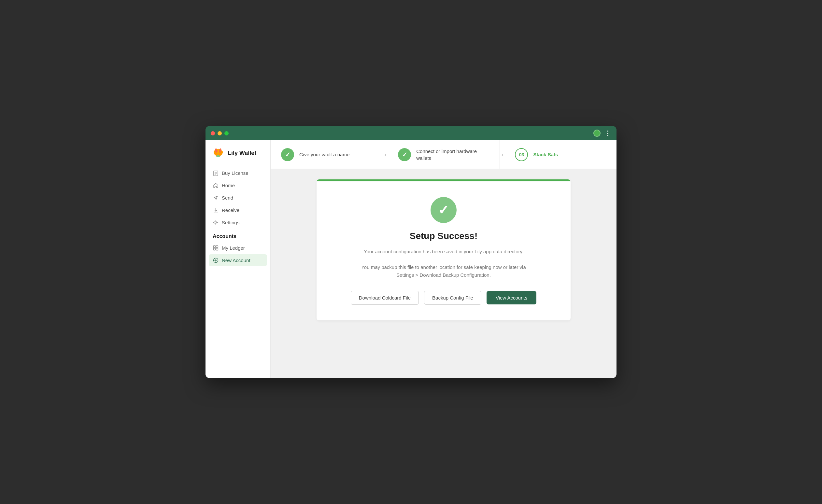 The height and width of the screenshot is (504, 822). What do you see at coordinates (608, 133) in the screenshot?
I see `titlebar-menu-button: ⋮` at bounding box center [608, 133].